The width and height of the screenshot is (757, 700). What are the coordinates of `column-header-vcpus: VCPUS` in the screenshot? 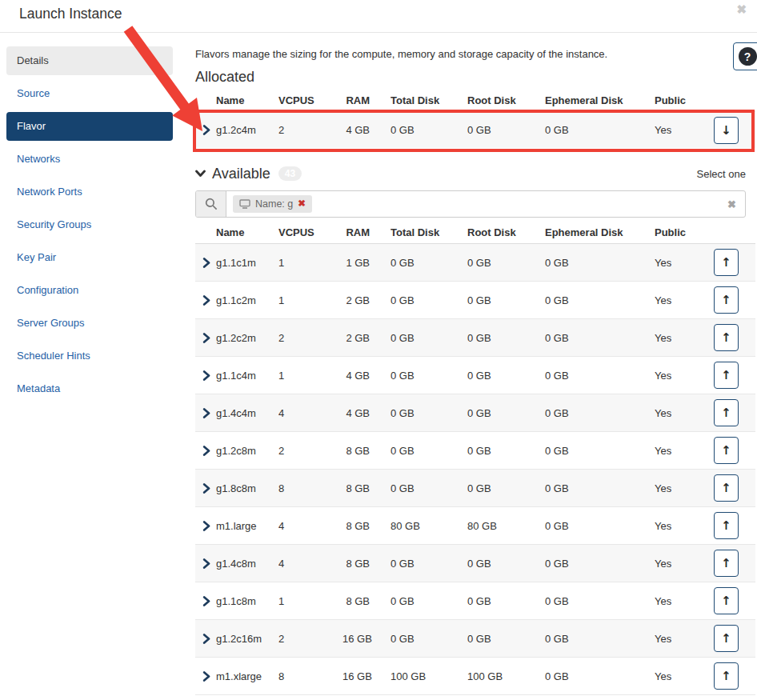 It's located at (310, 232).